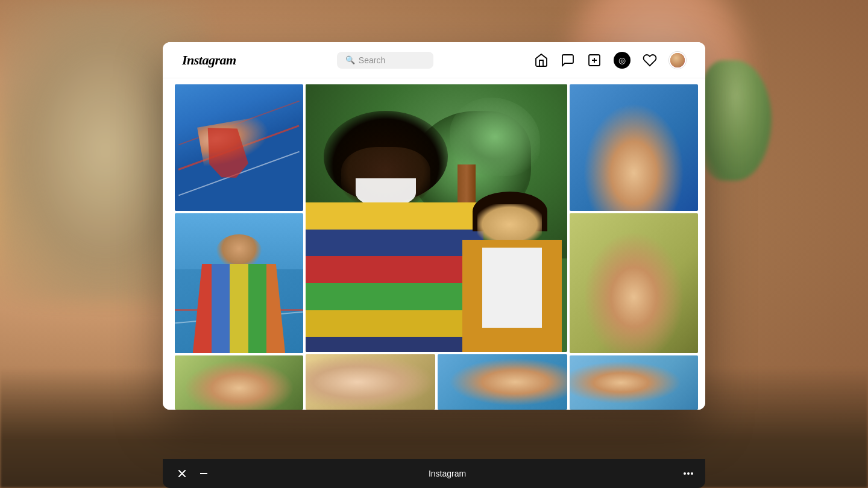  Describe the element at coordinates (385, 60) in the screenshot. I see `search-bar: 🔍 Search` at that location.